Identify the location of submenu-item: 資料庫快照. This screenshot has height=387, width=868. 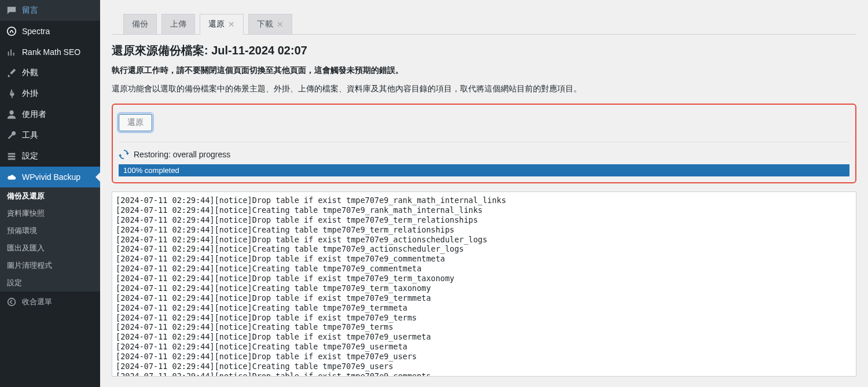
(50, 213).